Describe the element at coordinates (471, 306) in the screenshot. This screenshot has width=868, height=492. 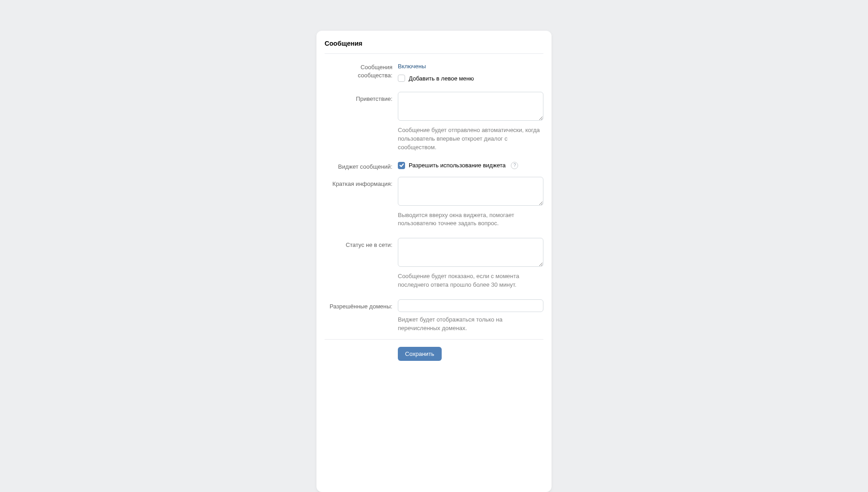
I see `input-allowed-domains` at that location.